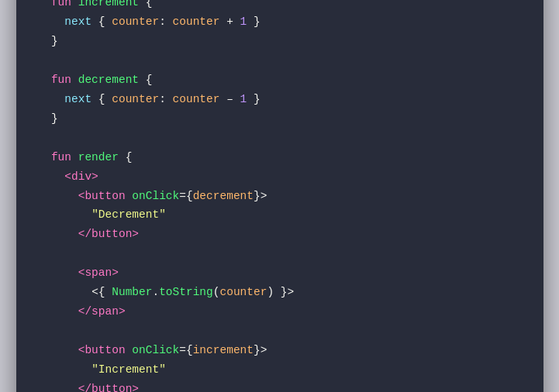  Describe the element at coordinates (85, 157) in the screenshot. I see `line-12: fun render {` at that location.